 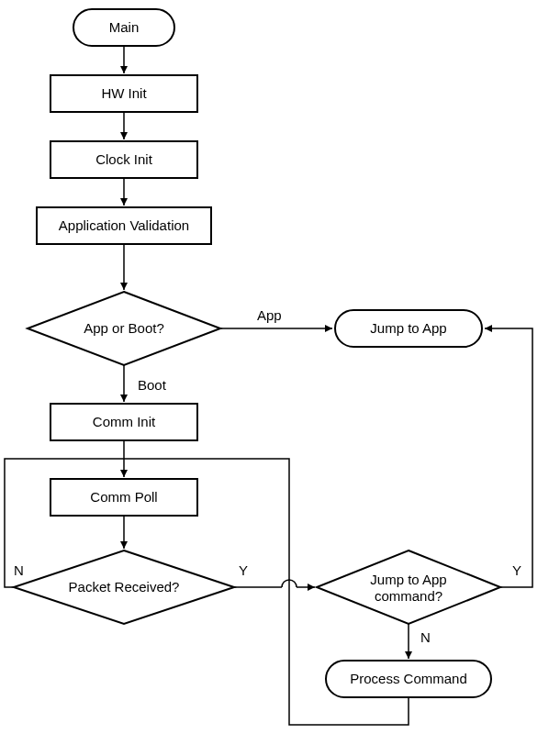 What do you see at coordinates (125, 422) in the screenshot?
I see `label-comm-init: Comm Init` at bounding box center [125, 422].